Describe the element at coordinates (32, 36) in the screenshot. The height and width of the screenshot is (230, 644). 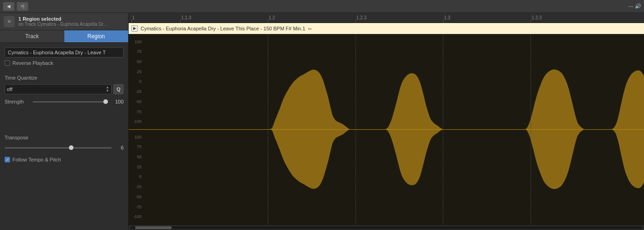
I see `tab-track: Track` at that location.